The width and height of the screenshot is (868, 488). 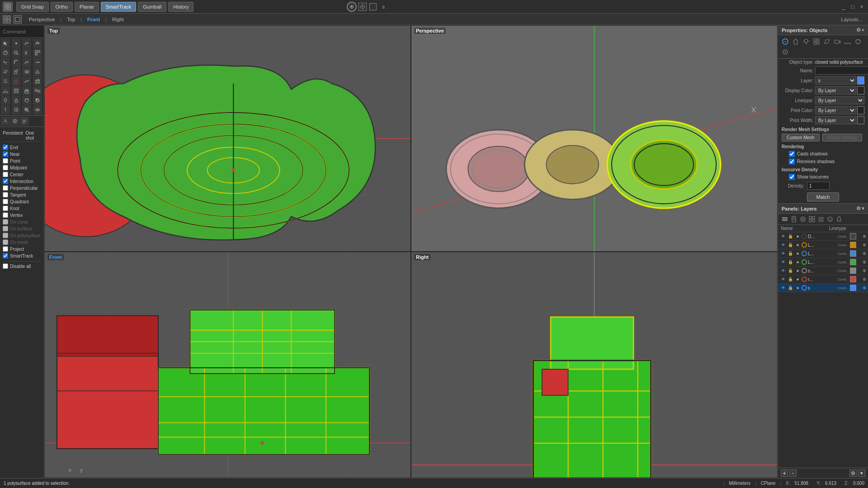 I want to click on layer-row: 👁 🔓 ★ D... Conti... ⦿, so click(x=823, y=237).